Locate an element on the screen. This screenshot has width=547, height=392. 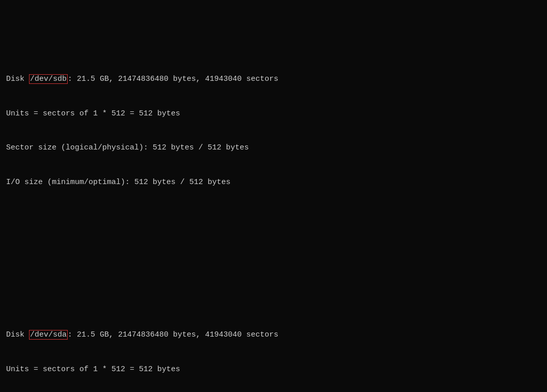
sdb-device-highlight: /dev/sdb is located at coordinates (48, 79).